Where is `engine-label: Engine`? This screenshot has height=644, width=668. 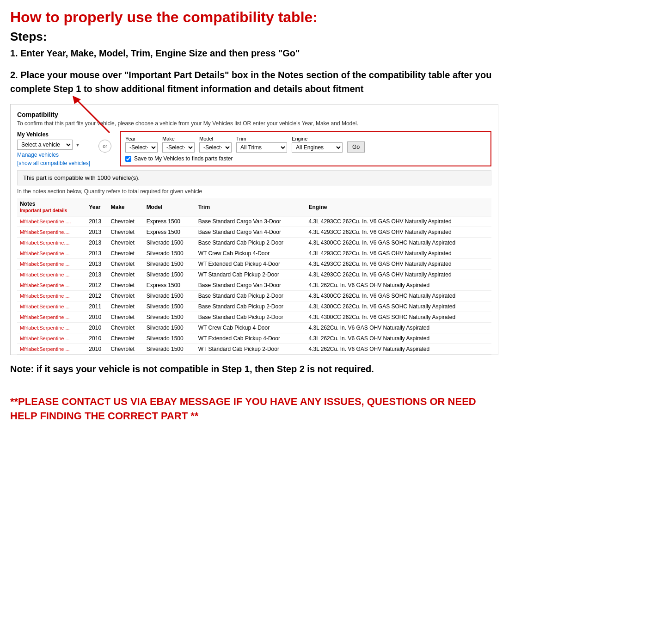 engine-label: Engine is located at coordinates (317, 139).